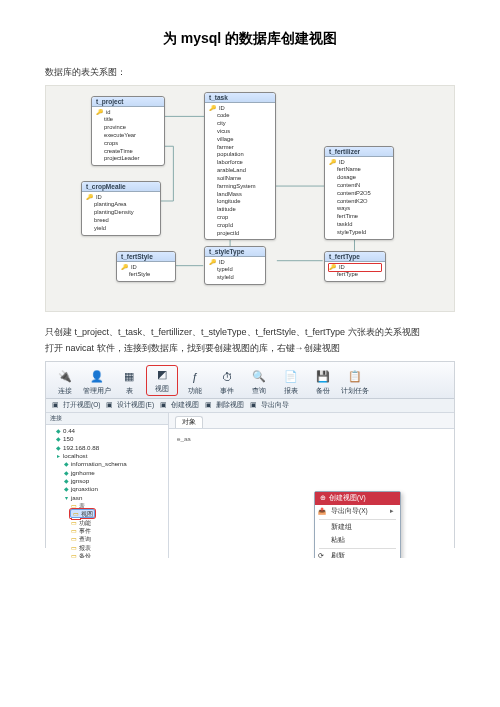 The height and width of the screenshot is (707, 500). What do you see at coordinates (115, 489) in the screenshot?
I see `db-jqroaxtion: ◆jqroaxtion` at bounding box center [115, 489].